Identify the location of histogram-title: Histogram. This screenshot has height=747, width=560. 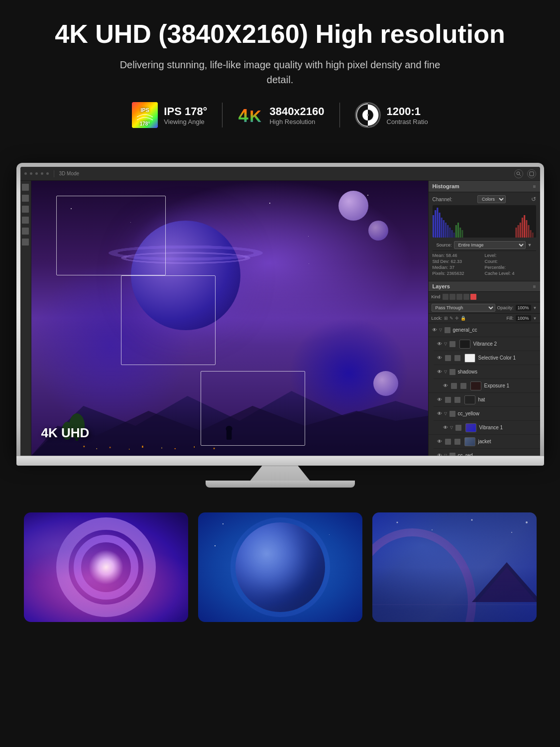
(446, 186).